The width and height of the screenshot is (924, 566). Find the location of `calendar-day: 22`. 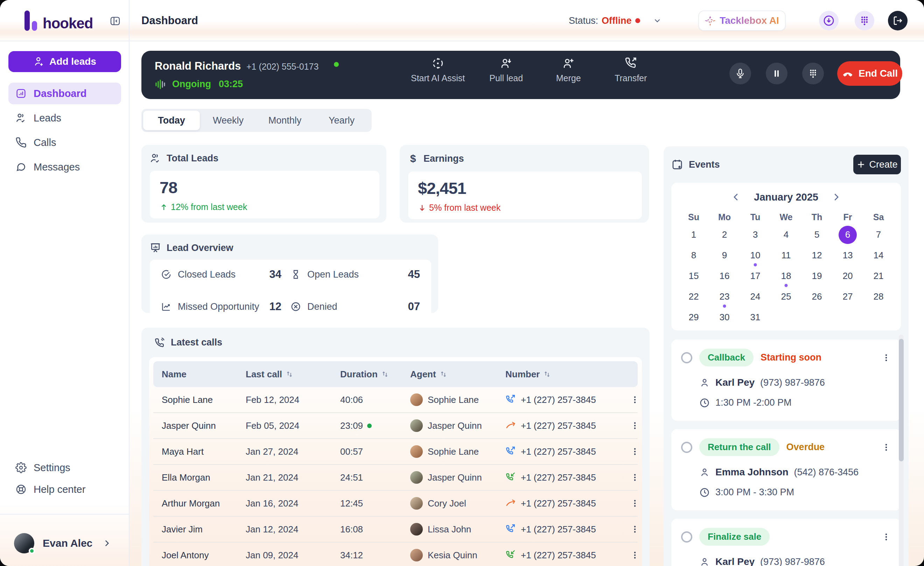

calendar-day: 22 is located at coordinates (694, 296).